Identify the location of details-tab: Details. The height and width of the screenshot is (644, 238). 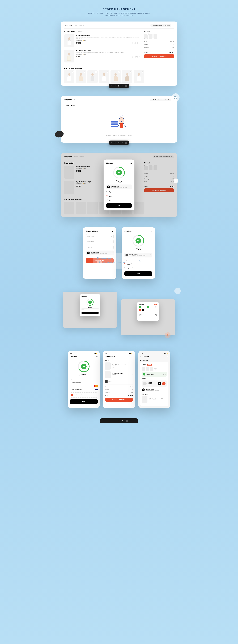
(149, 364).